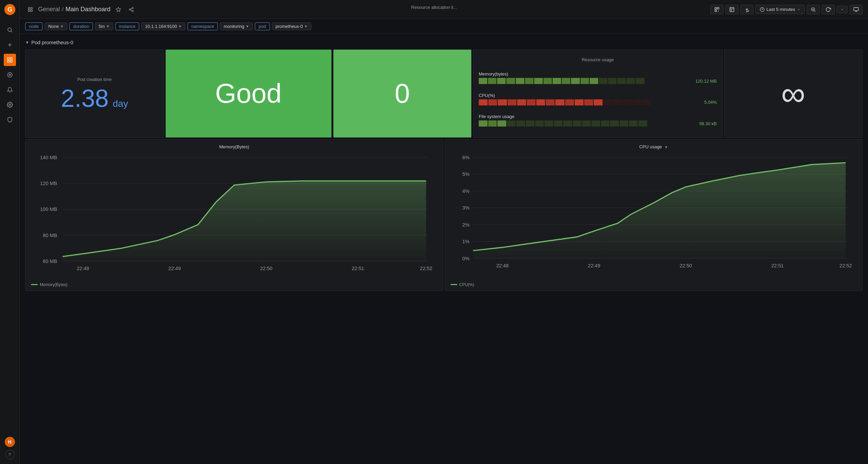 The width and height of the screenshot is (868, 464). What do you see at coordinates (62, 27) in the screenshot?
I see `filter-node-arrow: ▼` at bounding box center [62, 27].